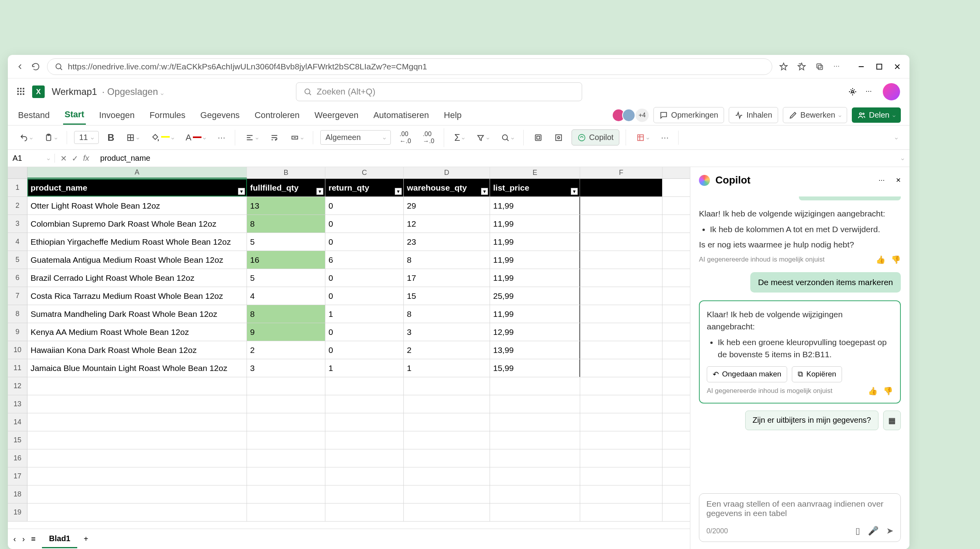  What do you see at coordinates (447, 332) in the screenshot?
I see `cell: 3` at bounding box center [447, 332].